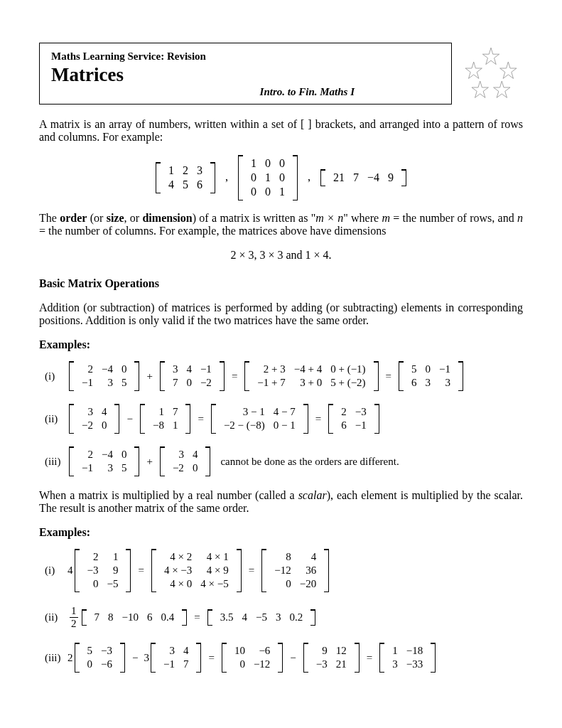  Describe the element at coordinates (246, 75) in the screenshot. I see `header-title: Matrices` at that location.